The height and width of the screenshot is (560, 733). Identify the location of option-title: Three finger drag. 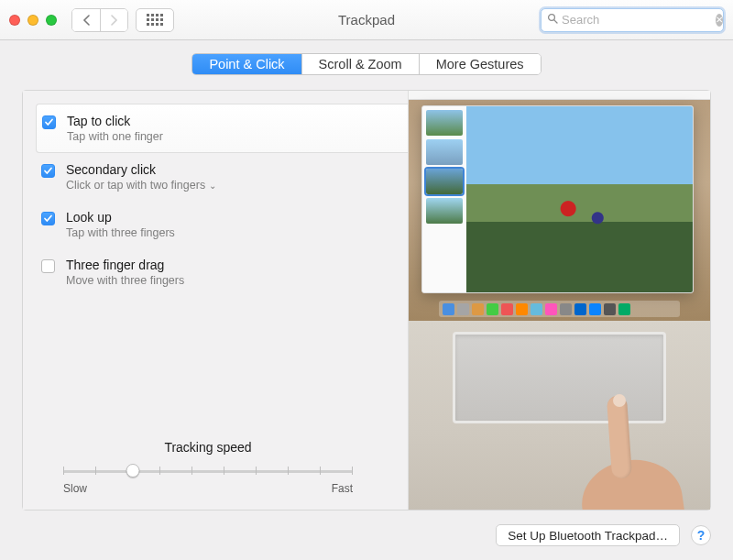
(125, 265).